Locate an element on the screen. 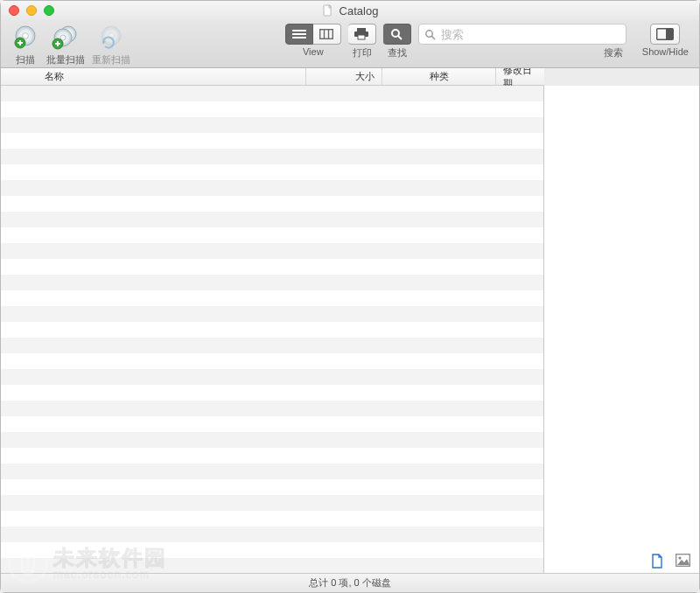  search-label: 搜索 is located at coordinates (613, 52).